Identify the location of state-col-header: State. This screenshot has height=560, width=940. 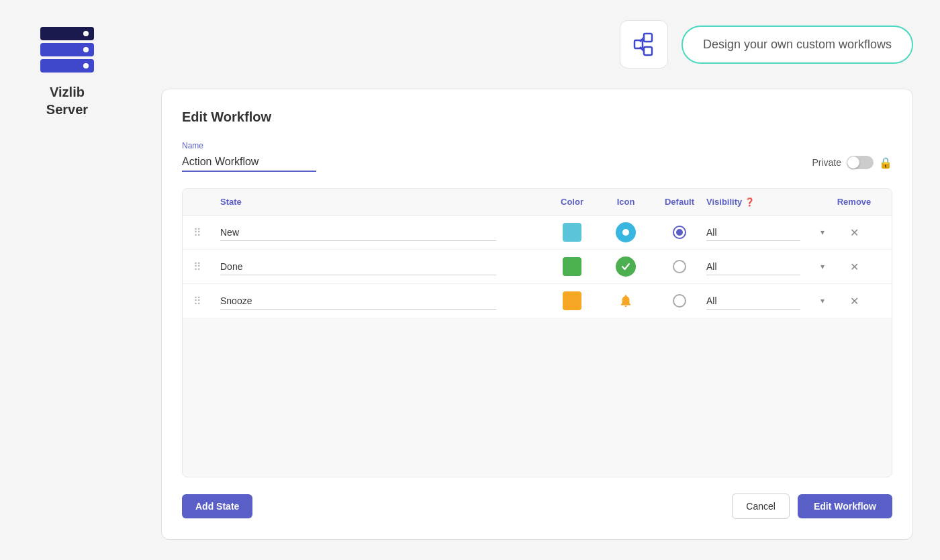
(383, 201).